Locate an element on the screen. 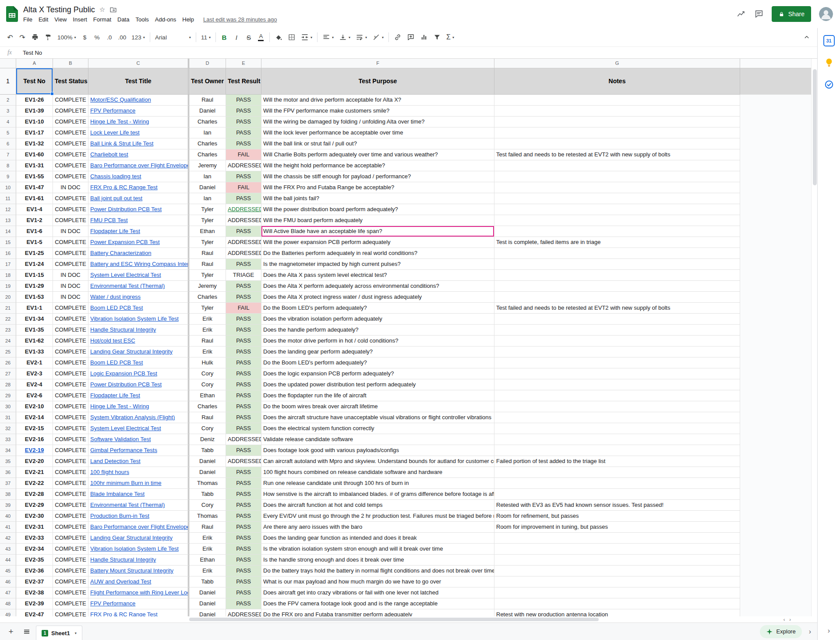 This screenshot has height=640, width=840. cell-test-owner: Hulk is located at coordinates (208, 363).